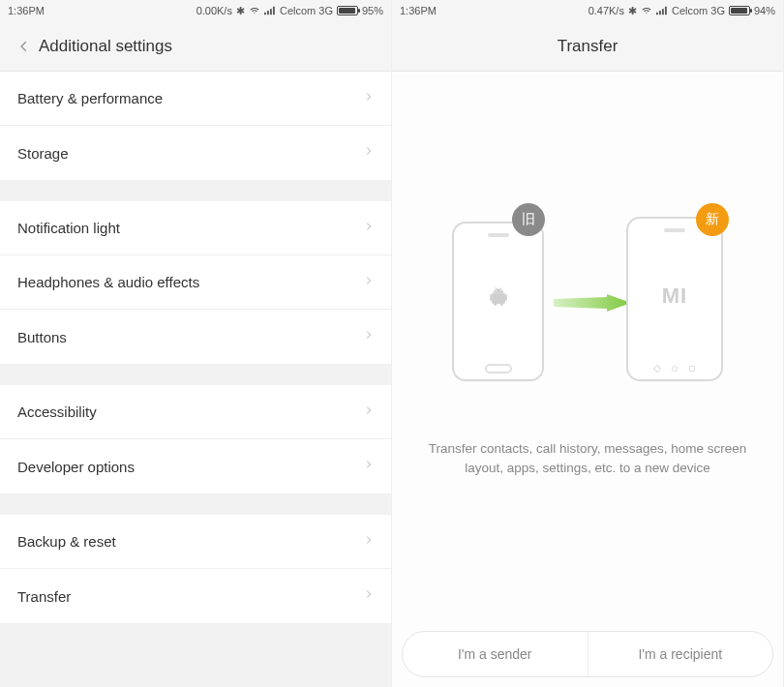  I want to click on row-label: Storage, so click(43, 153).